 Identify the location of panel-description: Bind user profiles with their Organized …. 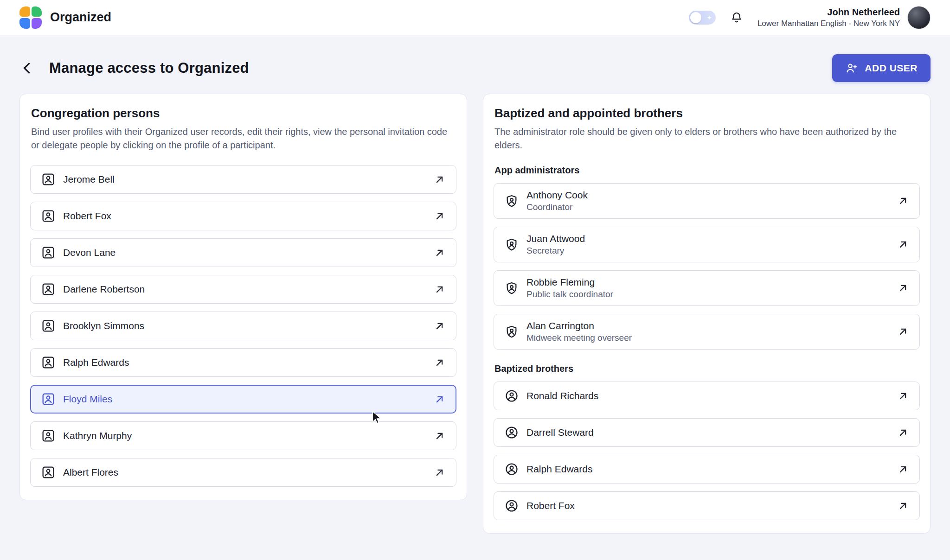
(244, 139).